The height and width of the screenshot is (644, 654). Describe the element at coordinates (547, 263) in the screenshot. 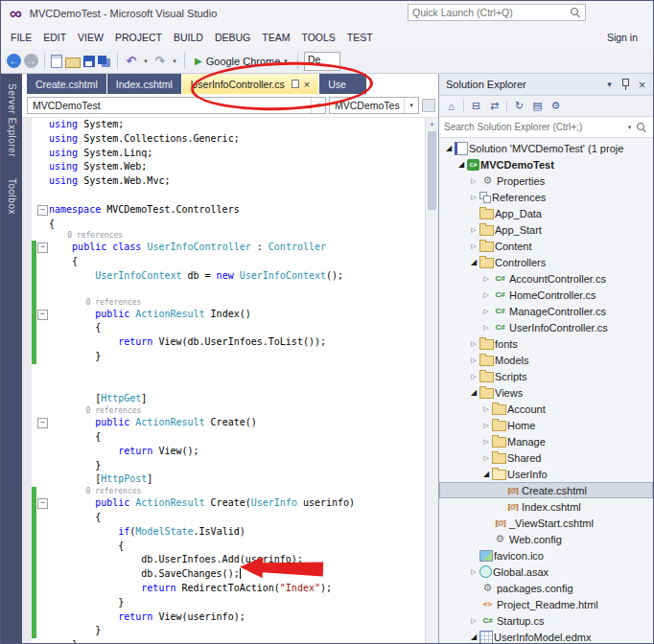

I see `tree-item-controllers: ◢Controllers` at that location.